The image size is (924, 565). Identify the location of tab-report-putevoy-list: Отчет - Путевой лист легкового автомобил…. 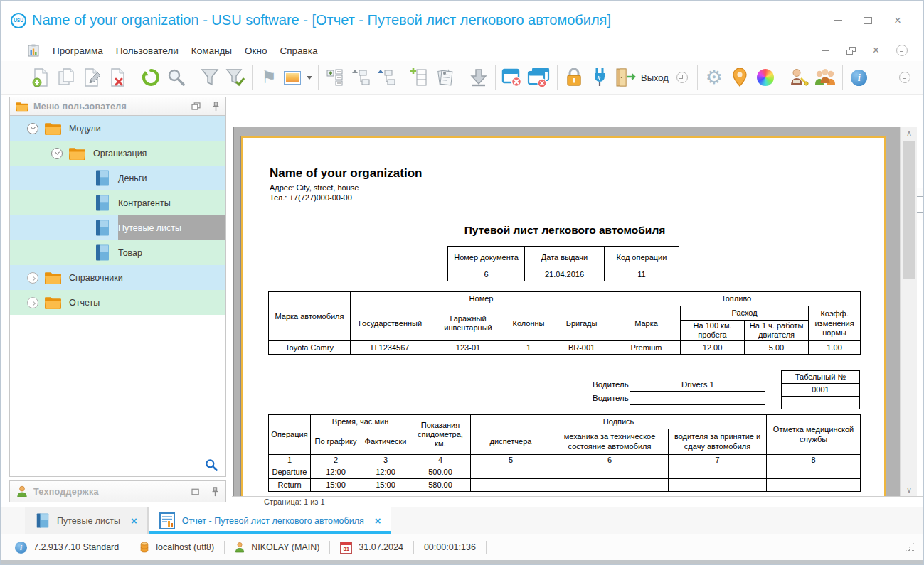
(270, 520).